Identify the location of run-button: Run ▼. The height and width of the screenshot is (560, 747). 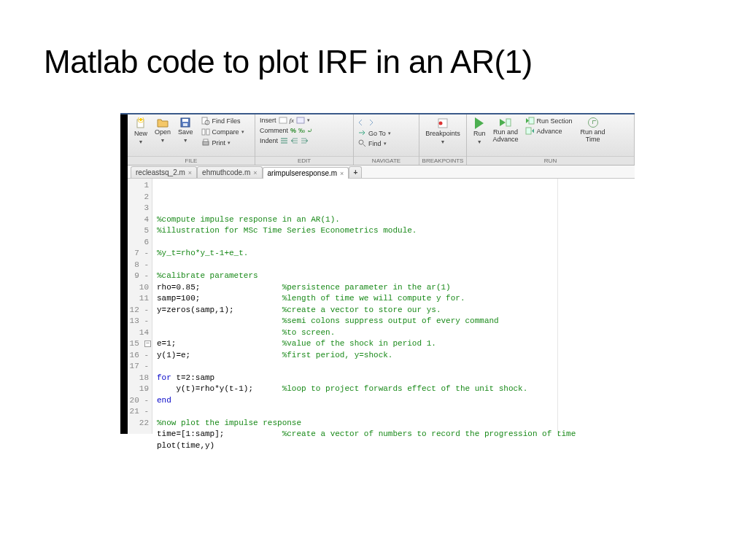
(480, 131).